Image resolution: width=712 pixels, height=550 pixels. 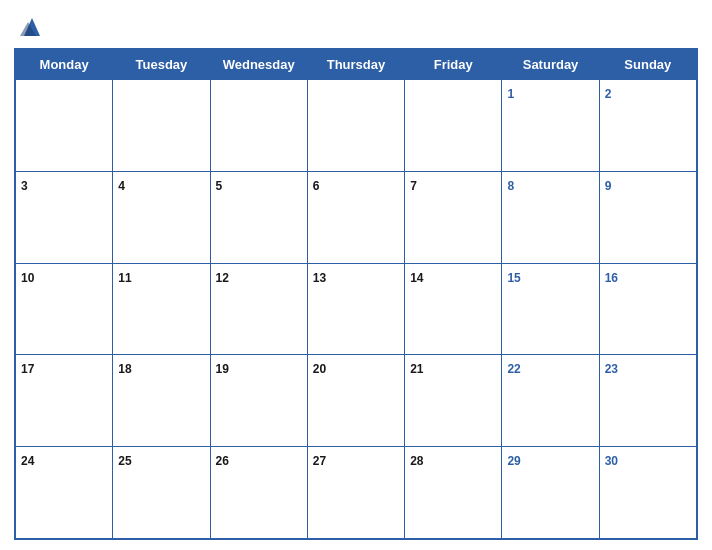 I want to click on day-cell-23: 23, so click(x=648, y=401).